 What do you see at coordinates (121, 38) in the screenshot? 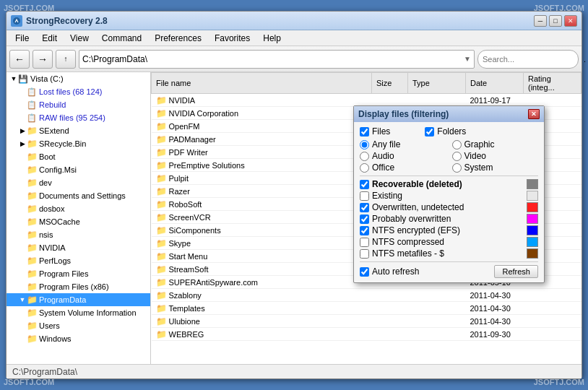
I see `menu-command: Command` at bounding box center [121, 38].